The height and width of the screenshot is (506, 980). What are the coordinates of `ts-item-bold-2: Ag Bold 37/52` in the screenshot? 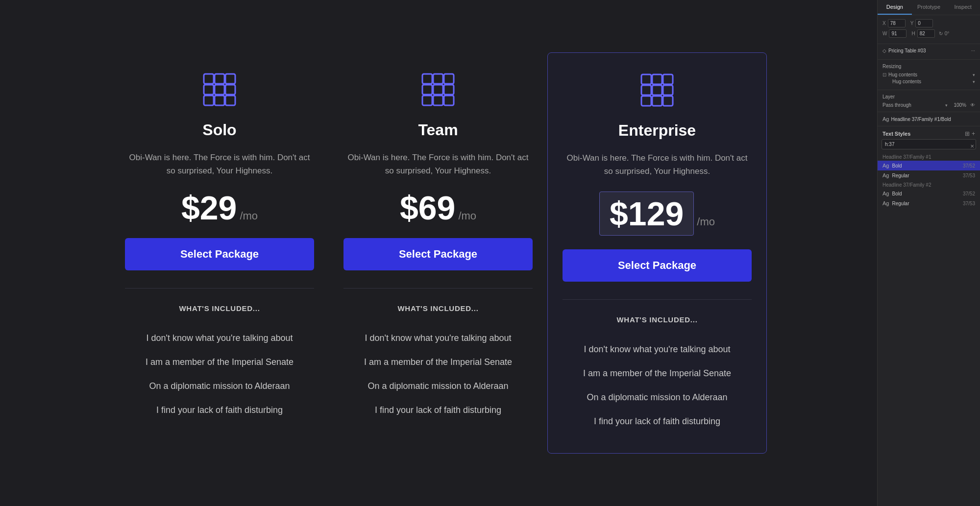 It's located at (929, 193).